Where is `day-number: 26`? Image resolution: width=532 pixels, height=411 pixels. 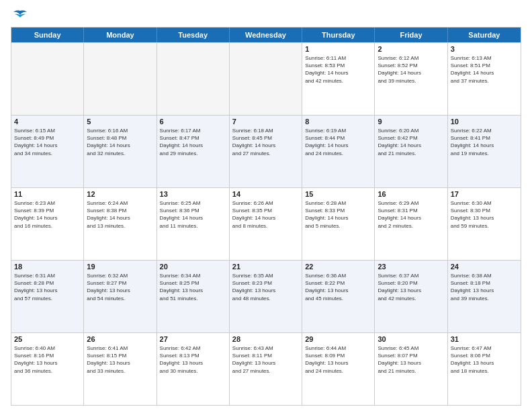
day-number: 26 is located at coordinates (120, 339).